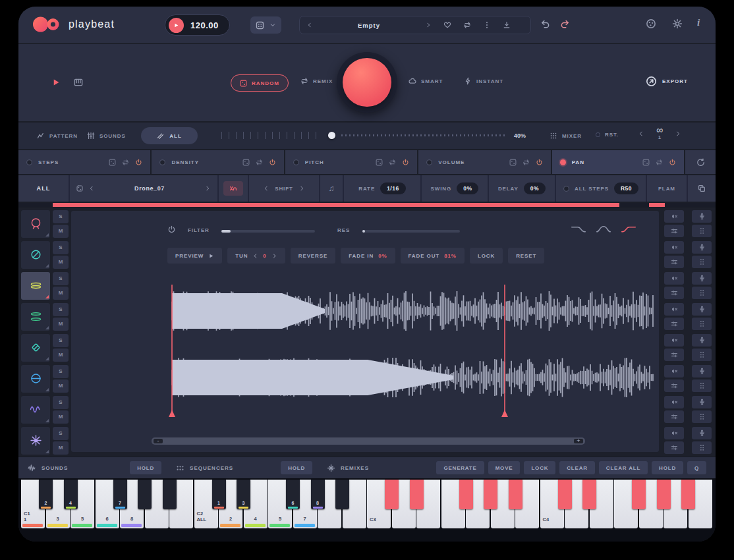  Describe the element at coordinates (36, 286) in the screenshot. I see `track-closed-hihat-icon` at that location.